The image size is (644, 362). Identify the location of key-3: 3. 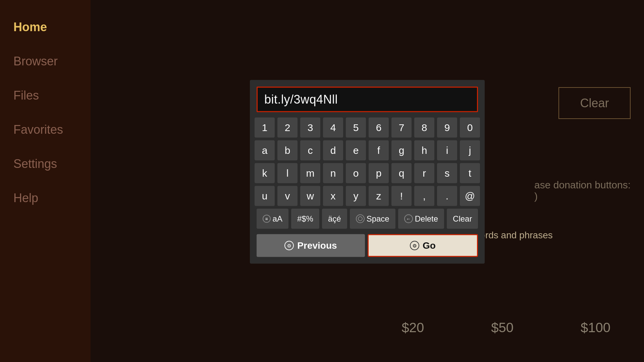
(310, 128).